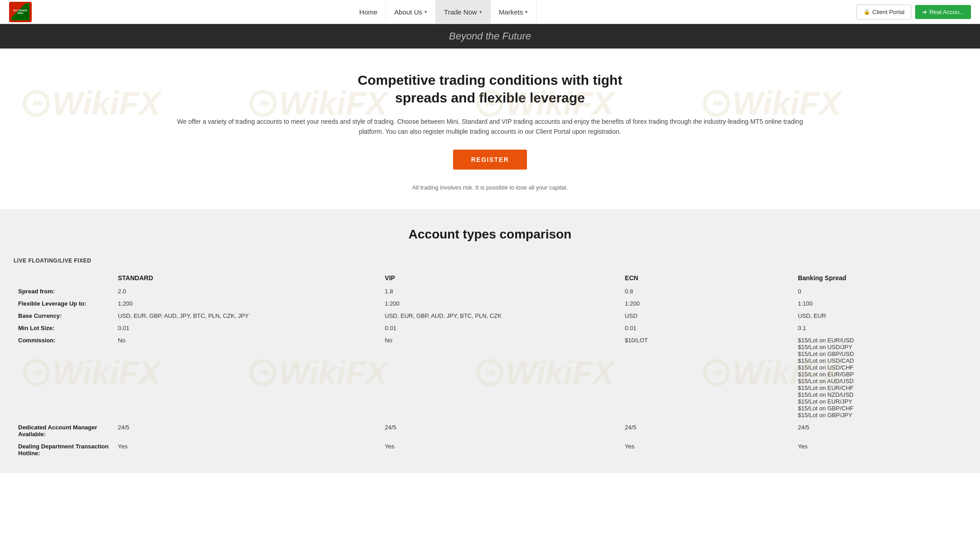 This screenshot has width=980, height=545. Describe the element at coordinates (490, 450) in the screenshot. I see `table-row: Dealing Department Transaction Hotline:Y…` at that location.